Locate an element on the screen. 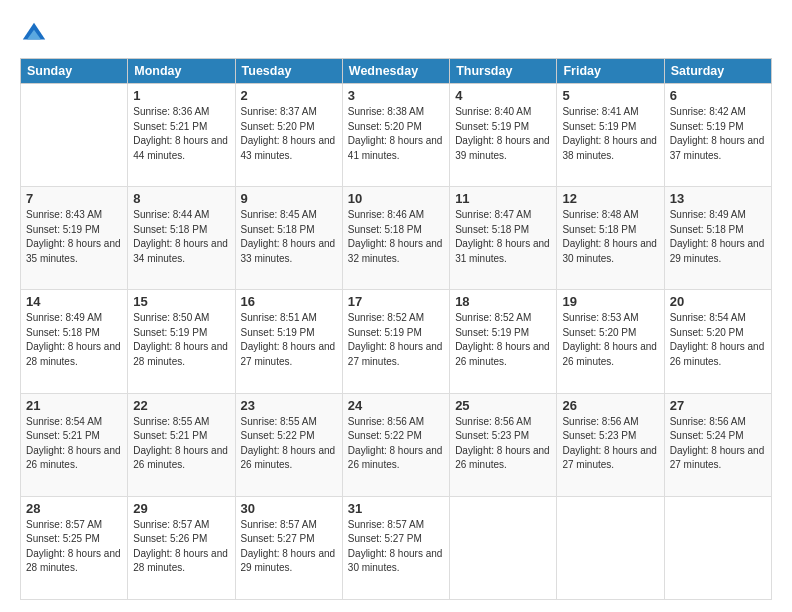 The image size is (792, 612). day-number: 28 is located at coordinates (74, 508).